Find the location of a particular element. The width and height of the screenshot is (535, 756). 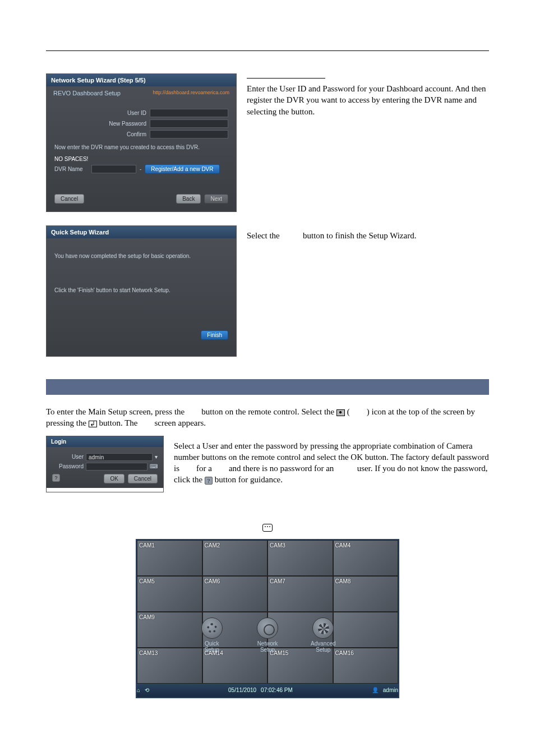

dvr-name-note-1: Now enter the DVR name you created to ac… is located at coordinates (141, 147).